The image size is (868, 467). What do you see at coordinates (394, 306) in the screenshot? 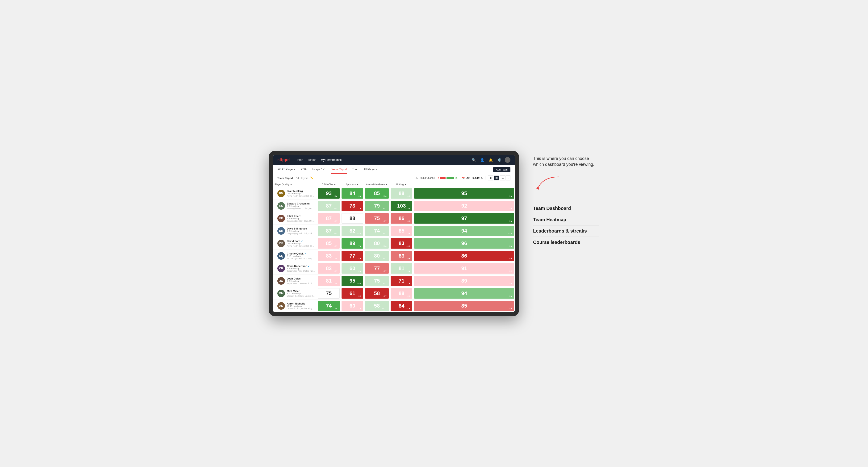
I see `table-row: AN Aaron Nicholls 11-15 Handicap Drift G…` at bounding box center [394, 306].